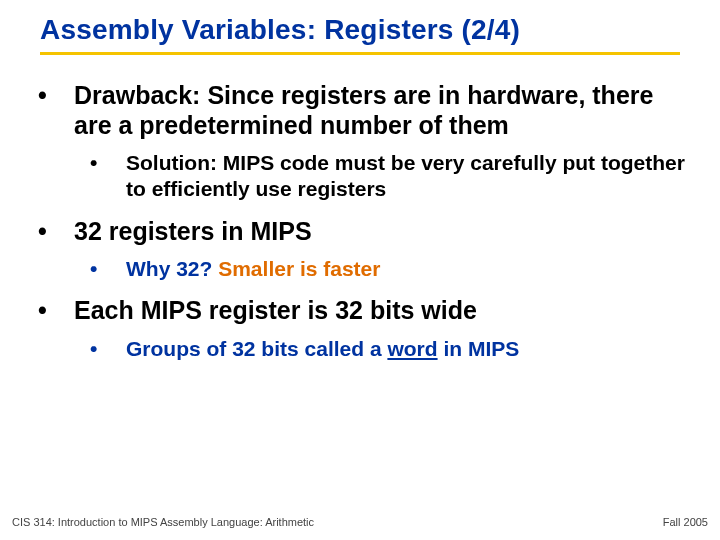 The height and width of the screenshot is (540, 720). What do you see at coordinates (360, 23) in the screenshot?
I see `title-wrap: Assembly Variables: Registers (2/4)` at bounding box center [360, 23].